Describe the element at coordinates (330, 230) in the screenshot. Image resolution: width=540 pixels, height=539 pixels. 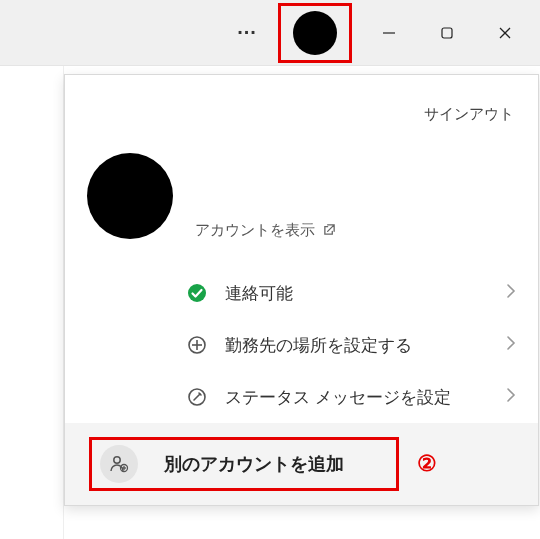
I see `external-link-icon` at that location.